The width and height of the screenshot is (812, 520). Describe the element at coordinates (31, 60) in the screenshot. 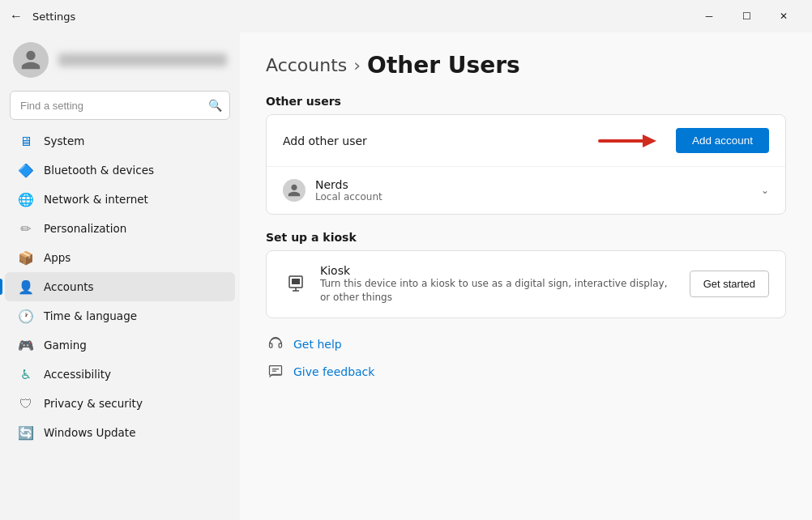

I see `avatar` at that location.